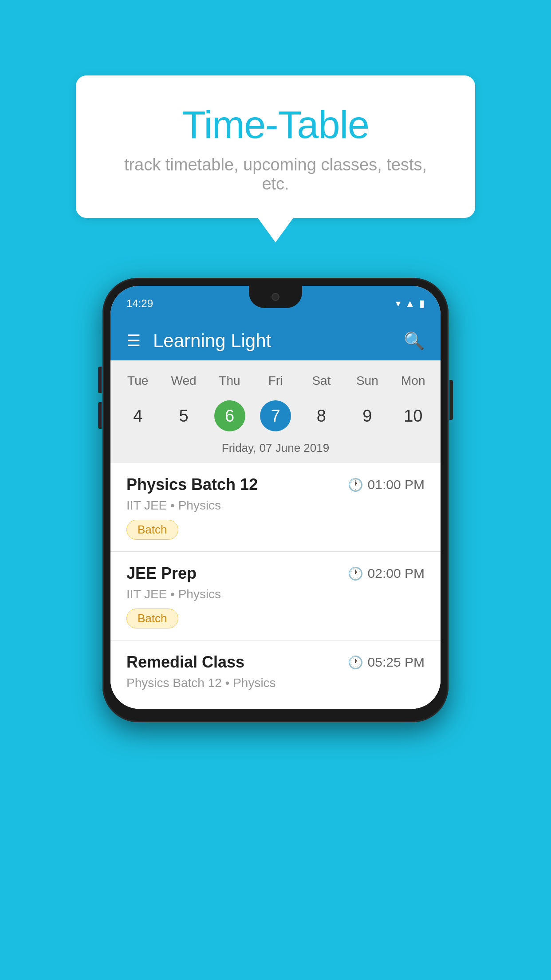 The image size is (551, 980). Describe the element at coordinates (199, 341) in the screenshot. I see `header-left: ☰ Learning Light` at that location.